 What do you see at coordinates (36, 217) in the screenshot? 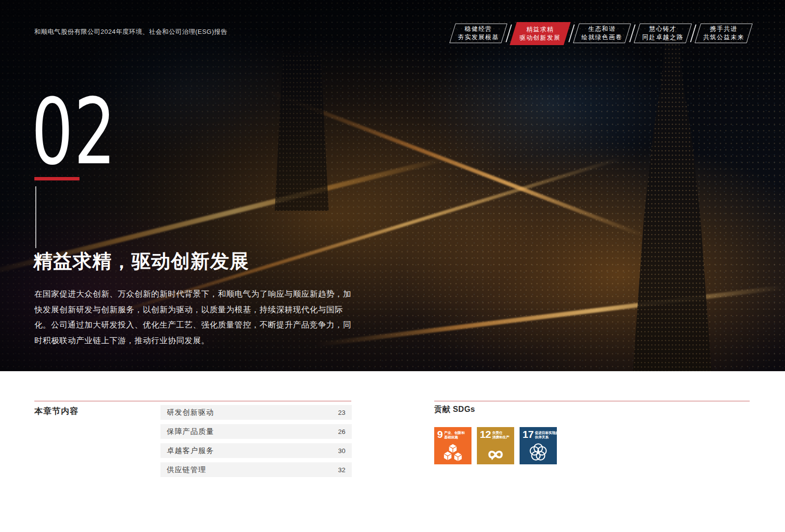
I see `chapter-vertical-line` at bounding box center [36, 217].